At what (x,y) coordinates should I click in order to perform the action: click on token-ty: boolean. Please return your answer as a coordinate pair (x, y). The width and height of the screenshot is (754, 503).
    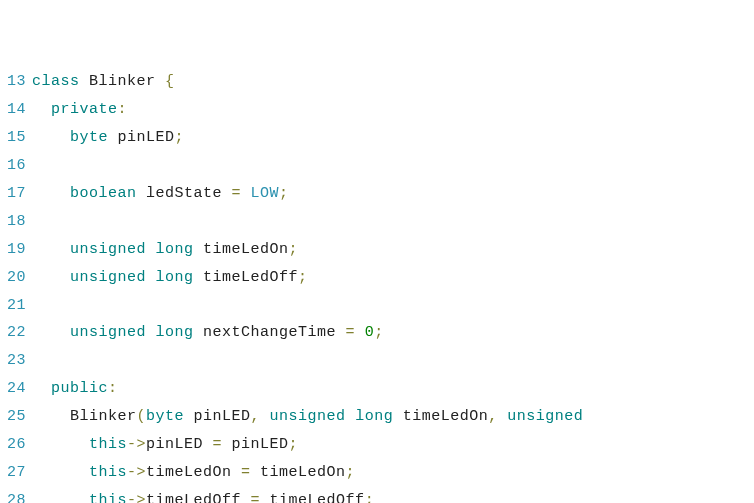
    Looking at the image, I should click on (104, 194).